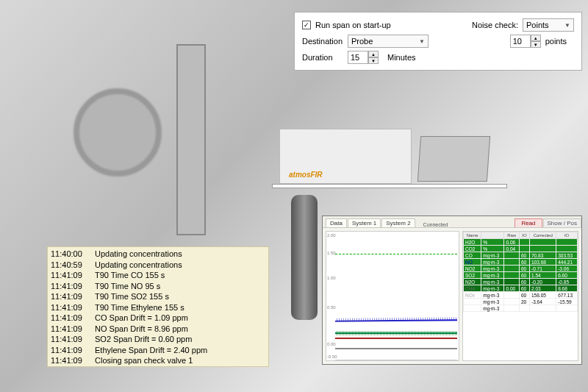  I want to click on chart-tabbar: Data System 1 System 2 Connected Read Sh…, so click(452, 222).